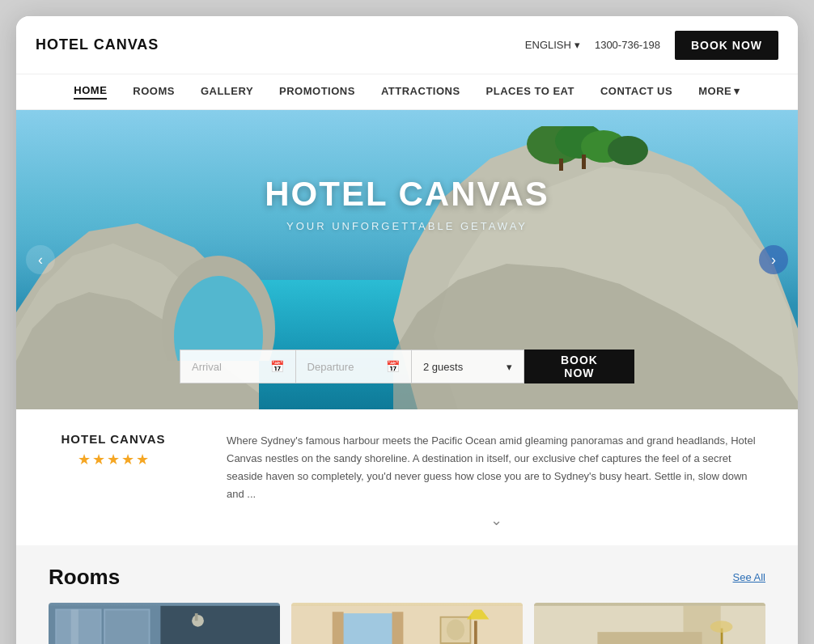 This screenshot has height=644, width=814. I want to click on star-2-icon: ★, so click(99, 460).